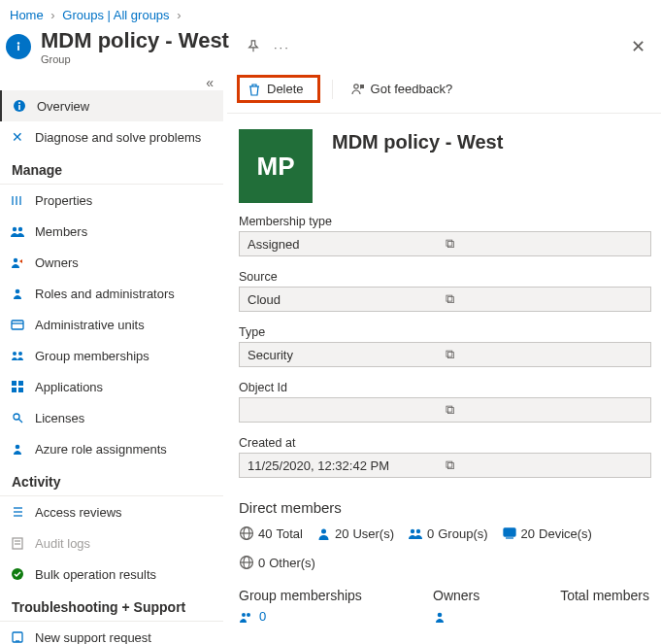 This screenshot has width=661, height=644. Describe the element at coordinates (27, 16) in the screenshot. I see `breadcrumb-home: Home` at that location.